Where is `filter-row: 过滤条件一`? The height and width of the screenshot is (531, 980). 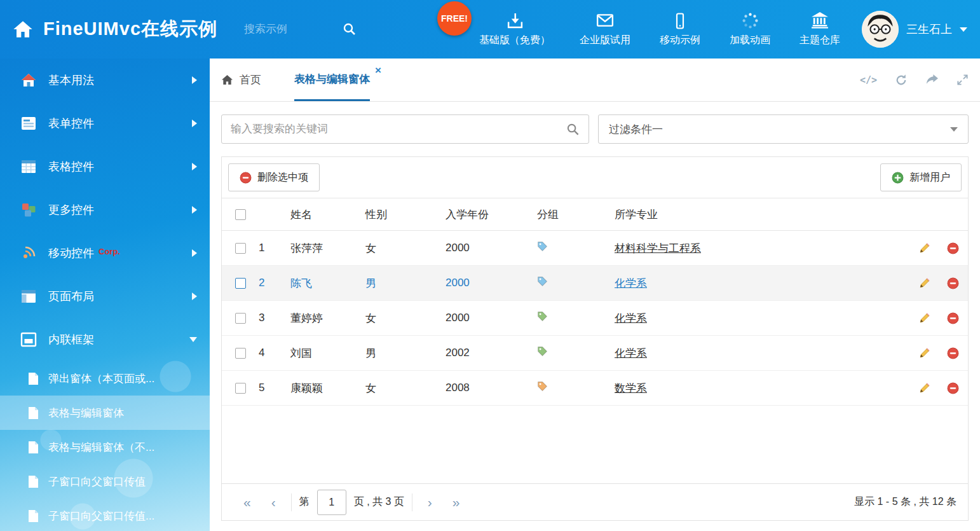 filter-row: 过滤条件一 is located at coordinates (595, 129).